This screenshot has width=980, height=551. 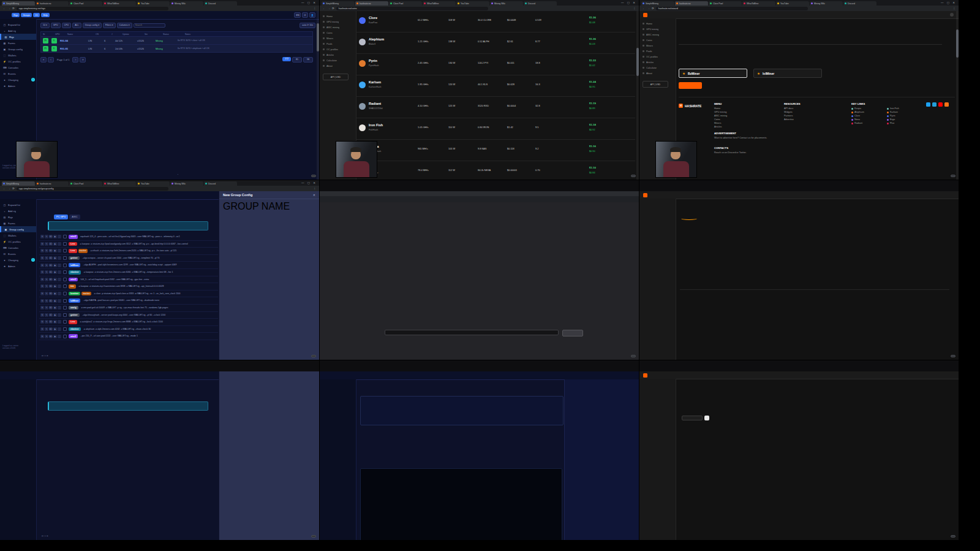 I want to click on toolbar-button: 10 ▾, so click(x=45, y=26).